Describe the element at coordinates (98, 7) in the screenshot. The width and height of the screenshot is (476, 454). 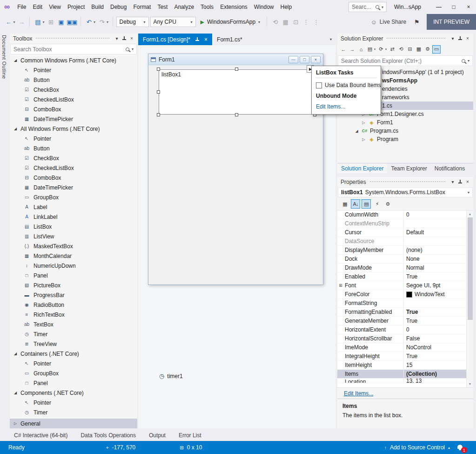
I see `menu-build: Build` at that location.